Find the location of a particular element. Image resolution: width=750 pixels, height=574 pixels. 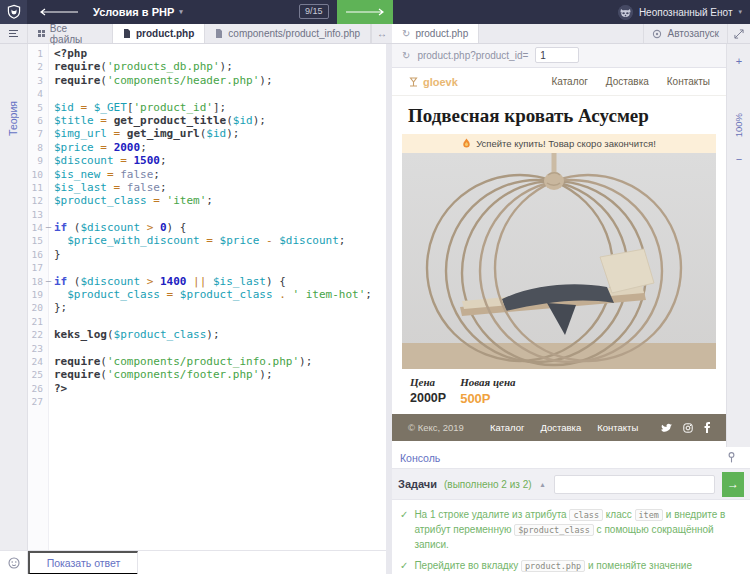

app-logo is located at coordinates (14, 12).